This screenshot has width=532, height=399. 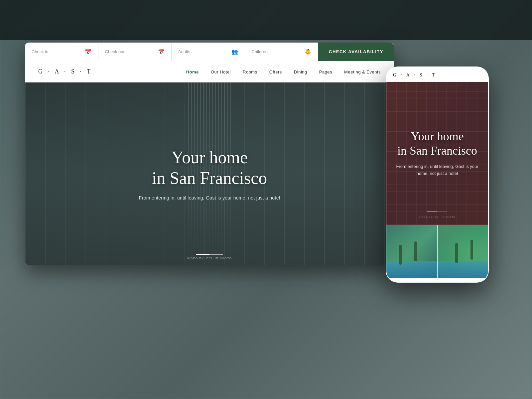 I want to click on navigation-bar: G · A · S · T Home Our Hotel Rooms Offer…, so click(x=209, y=72).